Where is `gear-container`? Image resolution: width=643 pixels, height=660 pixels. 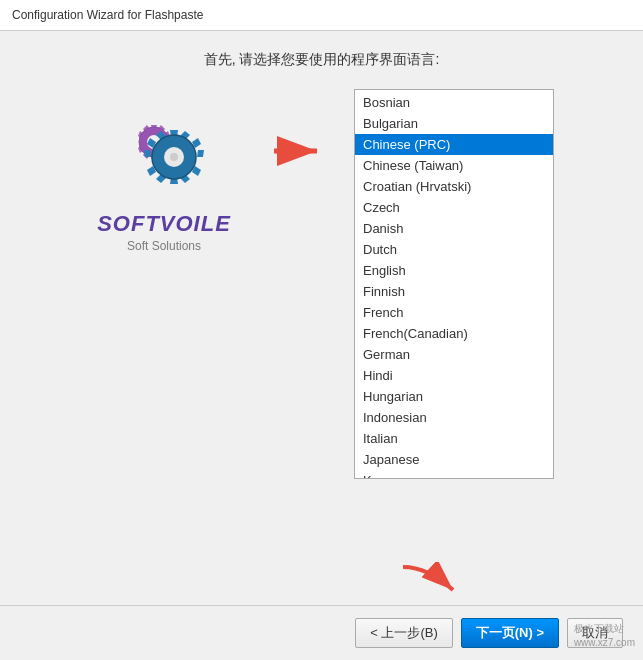 gear-container is located at coordinates (164, 149).